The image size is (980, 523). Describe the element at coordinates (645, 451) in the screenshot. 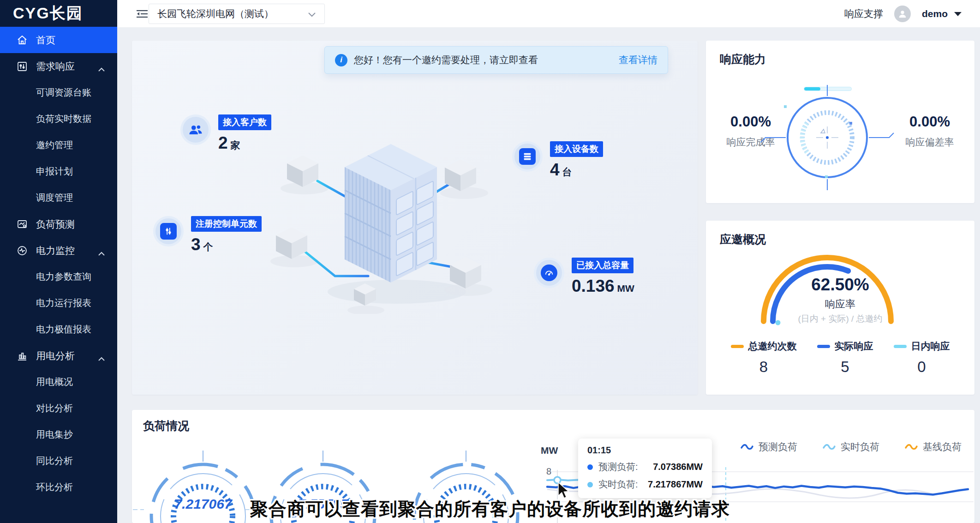

I see `tooltip-time: 01:15` at that location.